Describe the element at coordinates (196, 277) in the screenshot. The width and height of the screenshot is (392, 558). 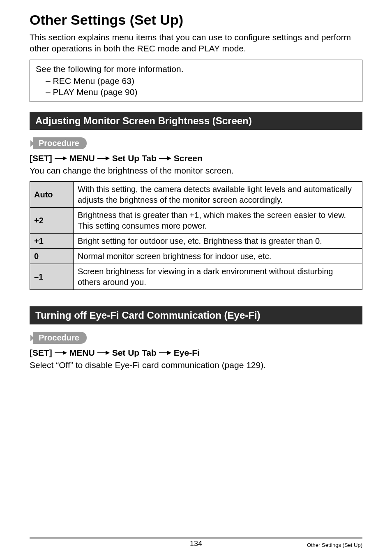
I see `table-row: –1 Screen brightness for viewing in a da…` at that location.